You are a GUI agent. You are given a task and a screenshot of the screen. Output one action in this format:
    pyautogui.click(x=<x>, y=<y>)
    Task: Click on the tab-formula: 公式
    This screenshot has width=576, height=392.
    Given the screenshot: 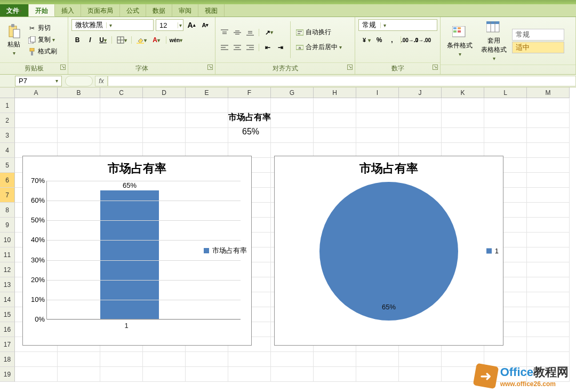 What is the action you would take?
    pyautogui.click(x=133, y=11)
    